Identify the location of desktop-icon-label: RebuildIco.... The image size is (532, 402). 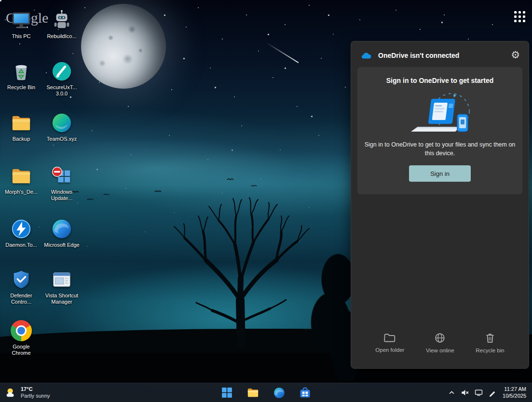
(62, 37).